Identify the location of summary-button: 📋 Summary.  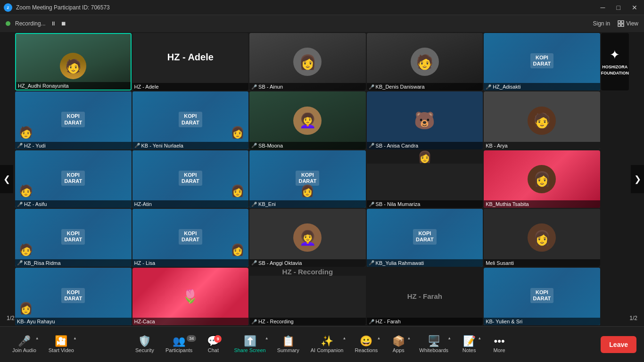
(289, 345).